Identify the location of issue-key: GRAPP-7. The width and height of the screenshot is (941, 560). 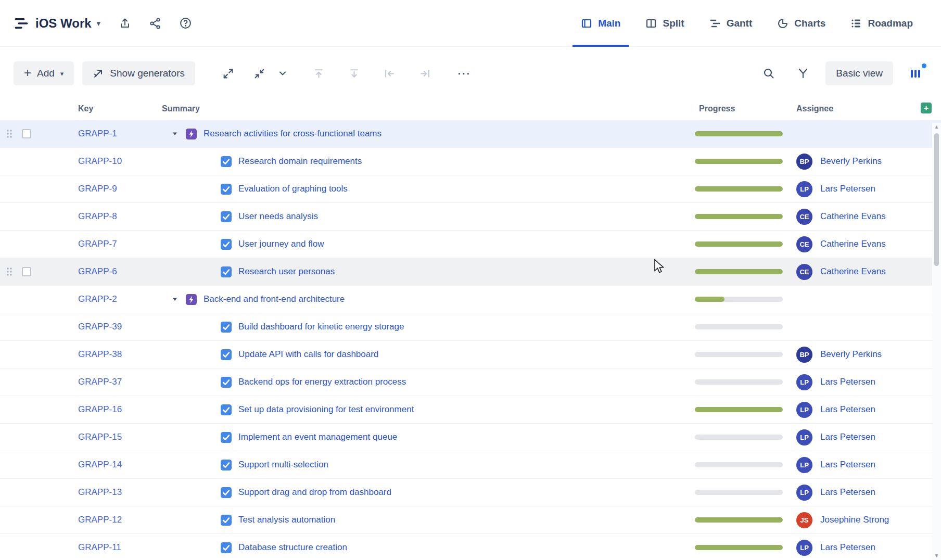
(98, 244).